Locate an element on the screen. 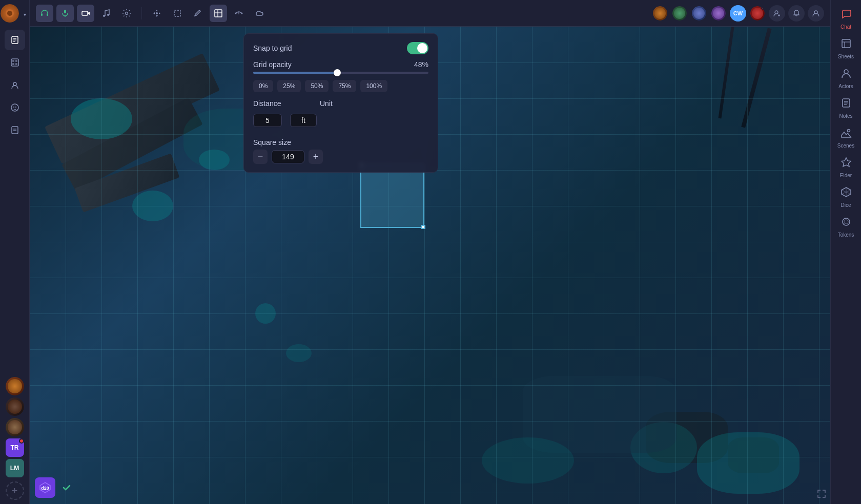  user-avatar-1-inner is located at coordinates (660, 13).